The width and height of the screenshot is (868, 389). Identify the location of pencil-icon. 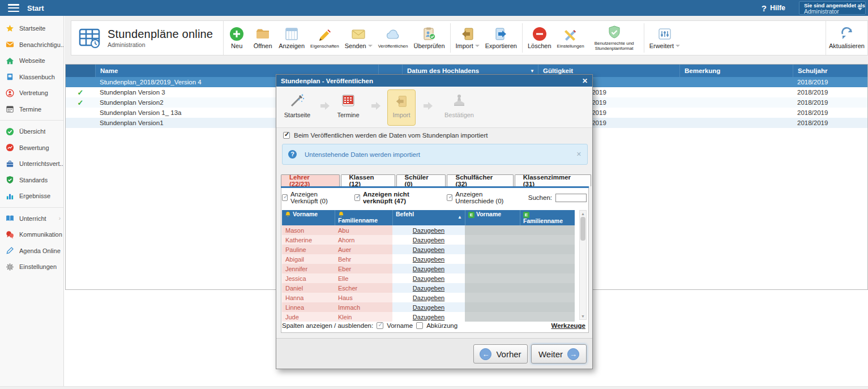
(324, 35).